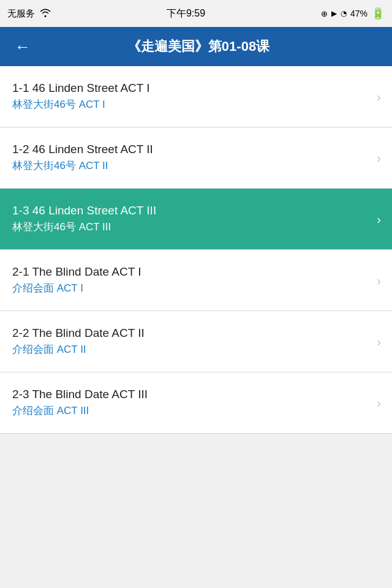 Image resolution: width=392 pixels, height=588 pixels. Describe the element at coordinates (379, 403) in the screenshot. I see `chevron-icon-2-3: ›` at that location.